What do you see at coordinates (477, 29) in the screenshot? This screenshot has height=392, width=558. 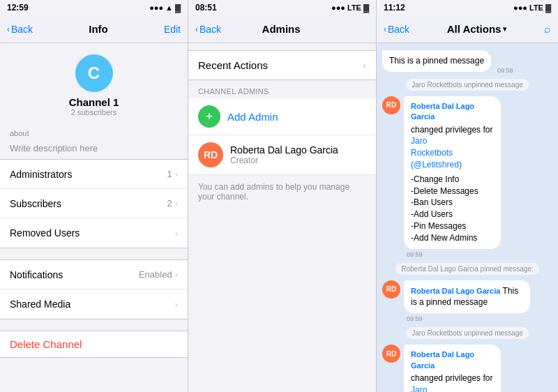 I see `page-title-right: All Actions ▾` at bounding box center [477, 29].